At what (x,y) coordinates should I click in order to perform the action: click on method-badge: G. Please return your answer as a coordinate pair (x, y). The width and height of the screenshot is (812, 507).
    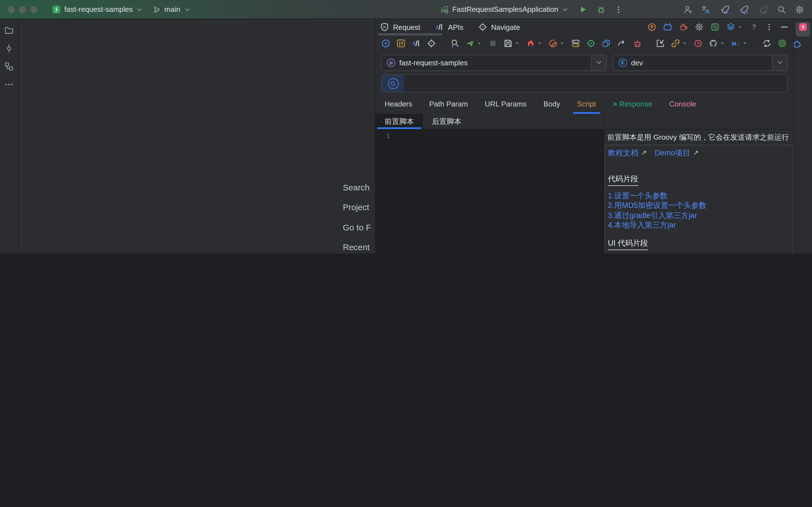
    Looking at the image, I should click on (393, 83).